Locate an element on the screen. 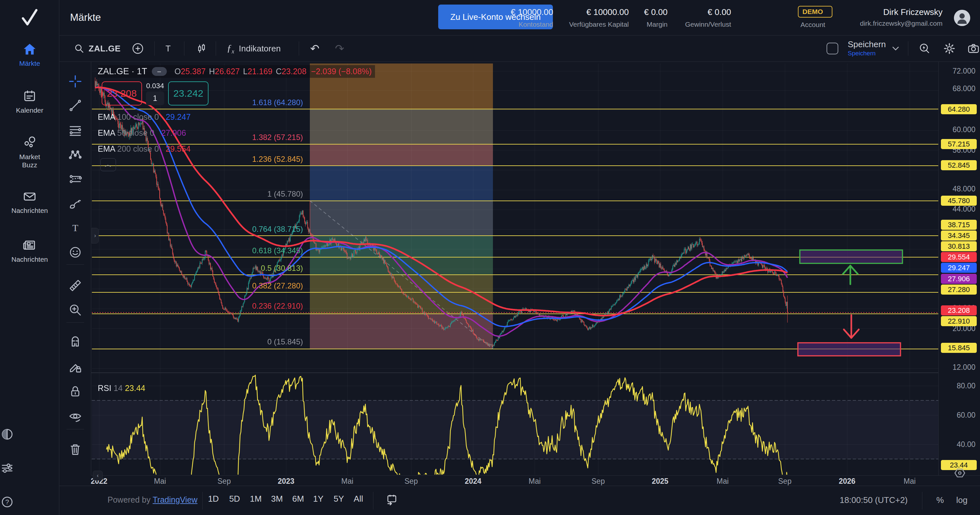 This screenshot has width=980, height=515. toolbar-divider is located at coordinates (75, 322).